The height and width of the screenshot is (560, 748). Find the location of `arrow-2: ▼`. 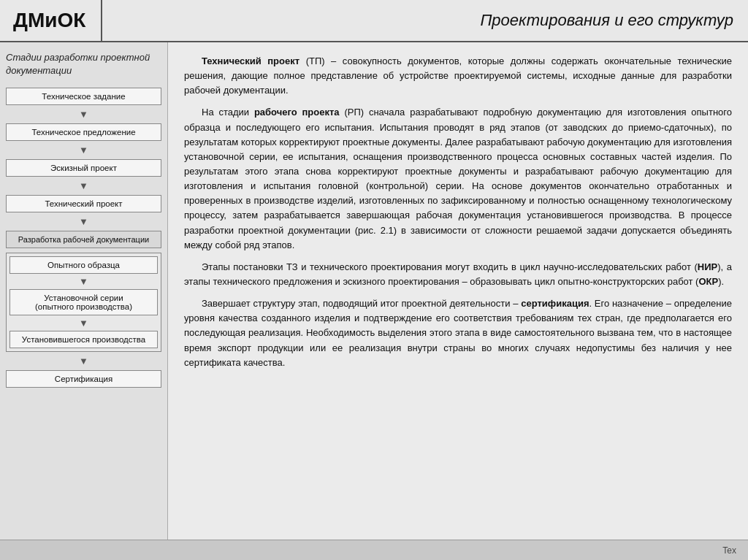

arrow-2: ▼ is located at coordinates (83, 150).